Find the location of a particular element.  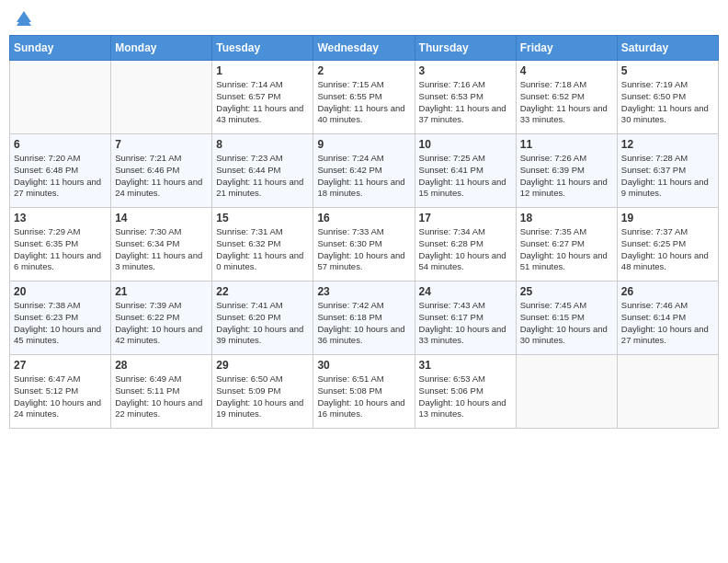

cell-sun-info: Sunrise: 7:26 AM Sunset: 6:39 PM Dayligh… is located at coordinates (566, 177).